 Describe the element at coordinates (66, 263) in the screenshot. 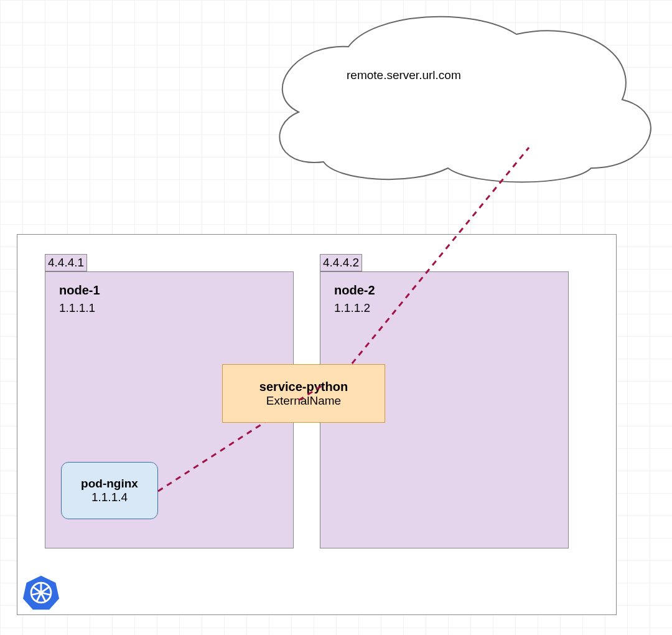

I see `node1-external-ip: 4.4.4.1` at that location.